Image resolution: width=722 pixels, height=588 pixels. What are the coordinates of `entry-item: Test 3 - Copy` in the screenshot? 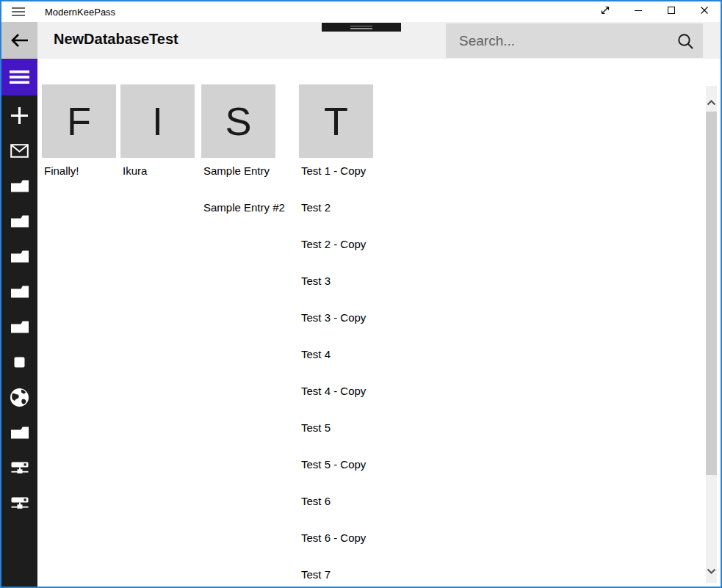 It's located at (333, 318).